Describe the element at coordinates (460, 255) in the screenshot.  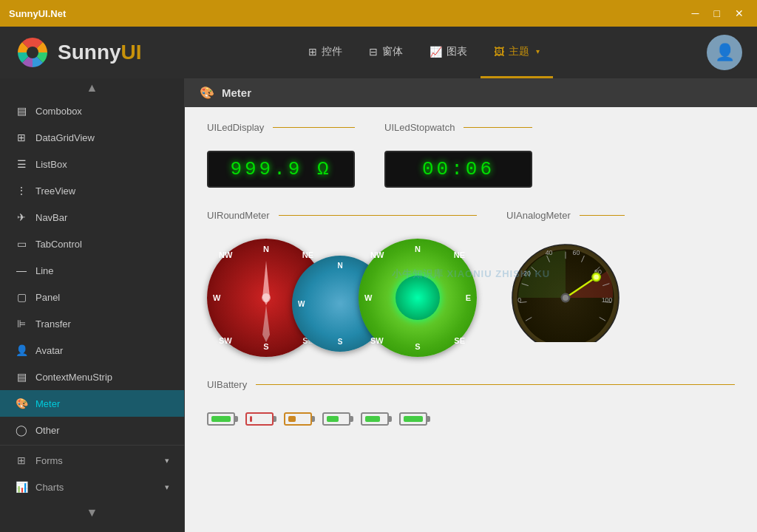
I see `green-ne: NE` at that location.